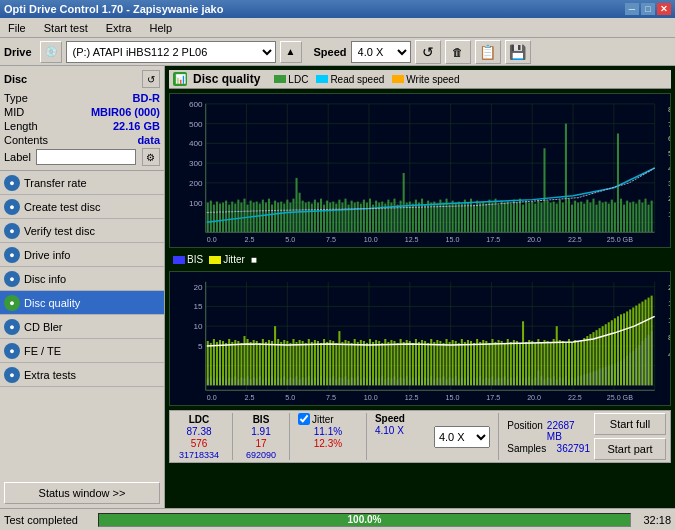 The width and height of the screenshot is (675, 530). What do you see at coordinates (328, 432) in the screenshot?
I see `jitter-avg: 11.1%` at bounding box center [328, 432].